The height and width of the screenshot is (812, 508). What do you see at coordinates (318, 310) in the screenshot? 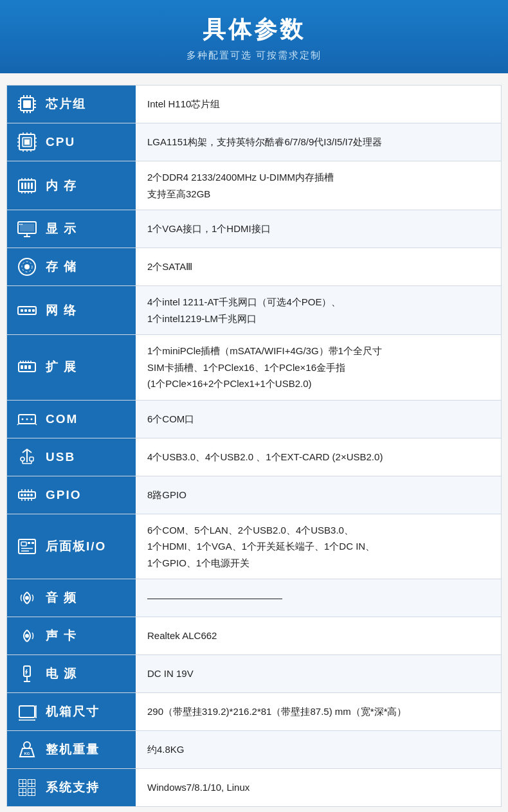
I see `spec-value-network: 4个intel 1211-AT千兆网口（可选4个POE）、1个intel1219…` at bounding box center [318, 310].